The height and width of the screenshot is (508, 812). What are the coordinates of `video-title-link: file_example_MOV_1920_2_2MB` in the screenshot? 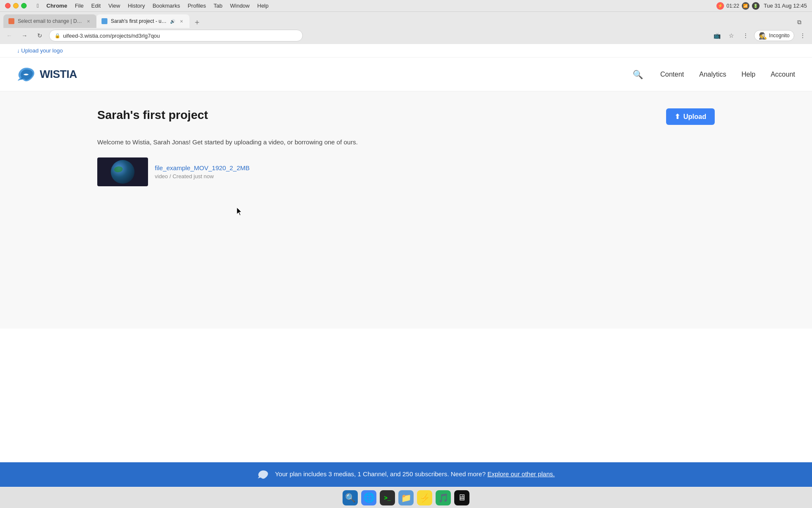 It's located at (202, 168).